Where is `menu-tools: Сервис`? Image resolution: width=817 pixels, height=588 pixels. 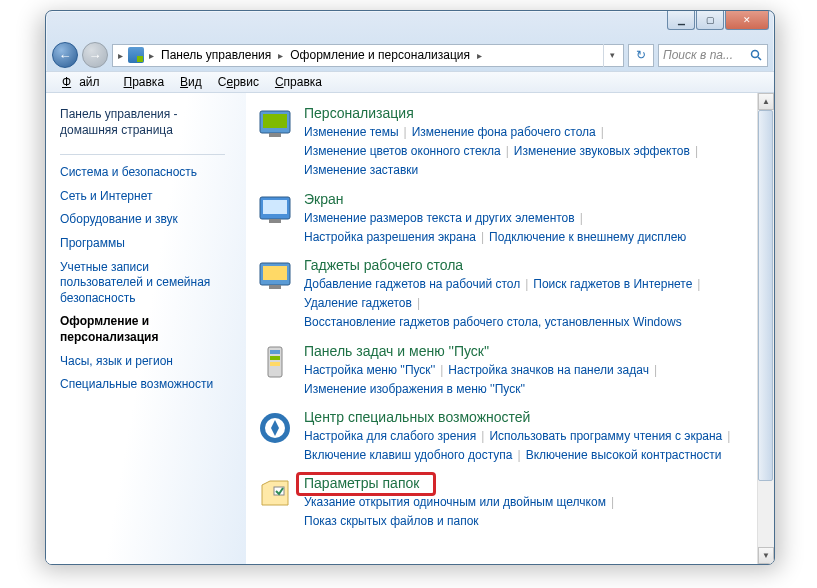
menu-tools: Сервис is located at coordinates (238, 82).